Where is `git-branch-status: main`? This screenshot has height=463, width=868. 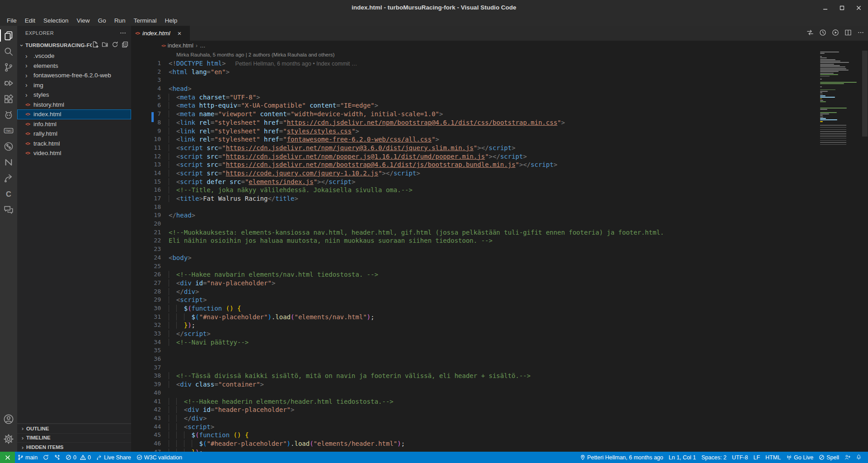
git-branch-status: main is located at coordinates (28, 458).